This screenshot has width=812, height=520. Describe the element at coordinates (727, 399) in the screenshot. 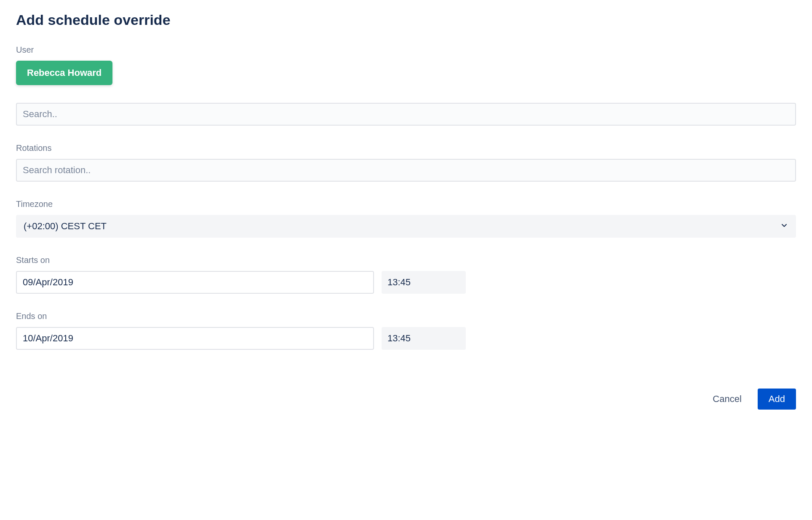

I see `cancel-button: Cancel` at that location.